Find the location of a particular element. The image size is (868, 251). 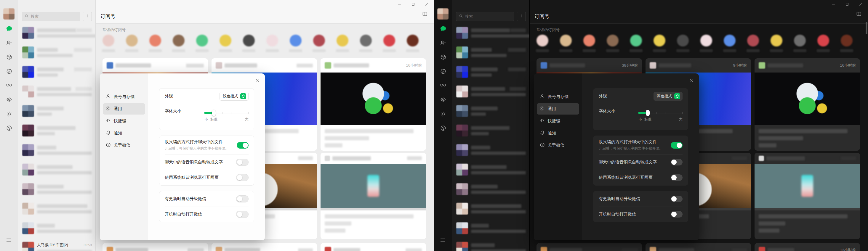

article-card: 13小时前 is located at coordinates (807, 247).